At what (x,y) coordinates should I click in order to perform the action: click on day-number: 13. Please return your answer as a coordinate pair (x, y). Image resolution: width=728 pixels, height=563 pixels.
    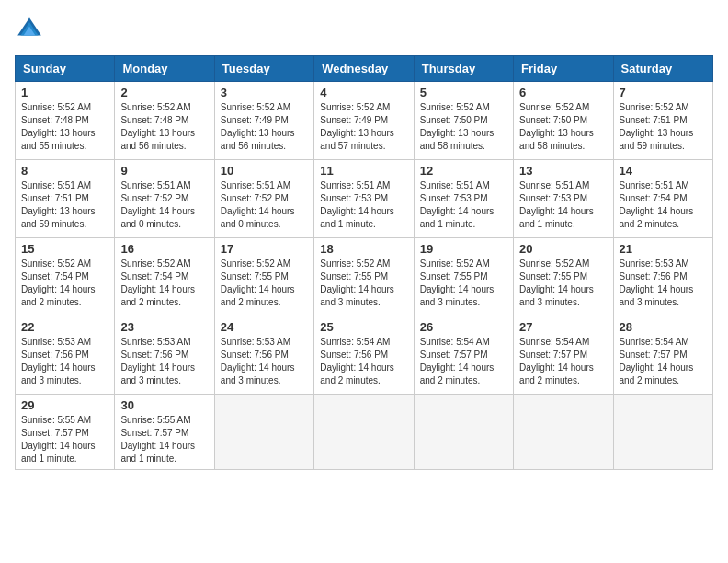
    Looking at the image, I should click on (563, 171).